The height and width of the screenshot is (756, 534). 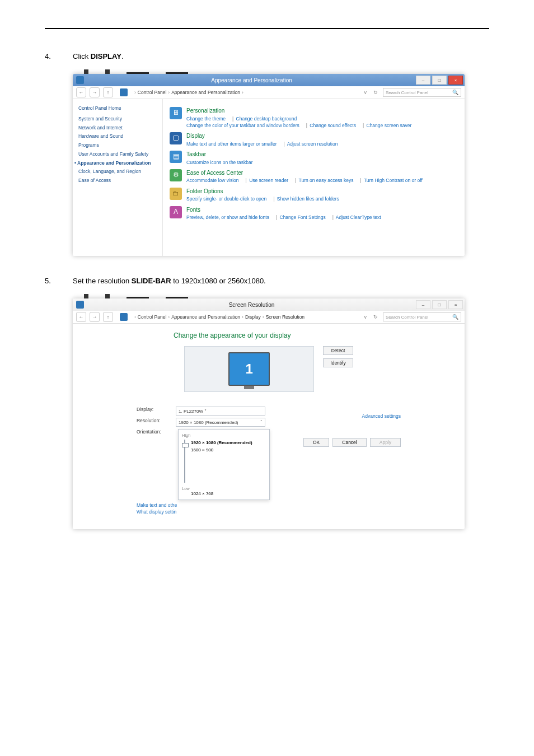 I want to click on resolution-select: 1920 × 1080 (Recommended)˅, so click(x=221, y=422).